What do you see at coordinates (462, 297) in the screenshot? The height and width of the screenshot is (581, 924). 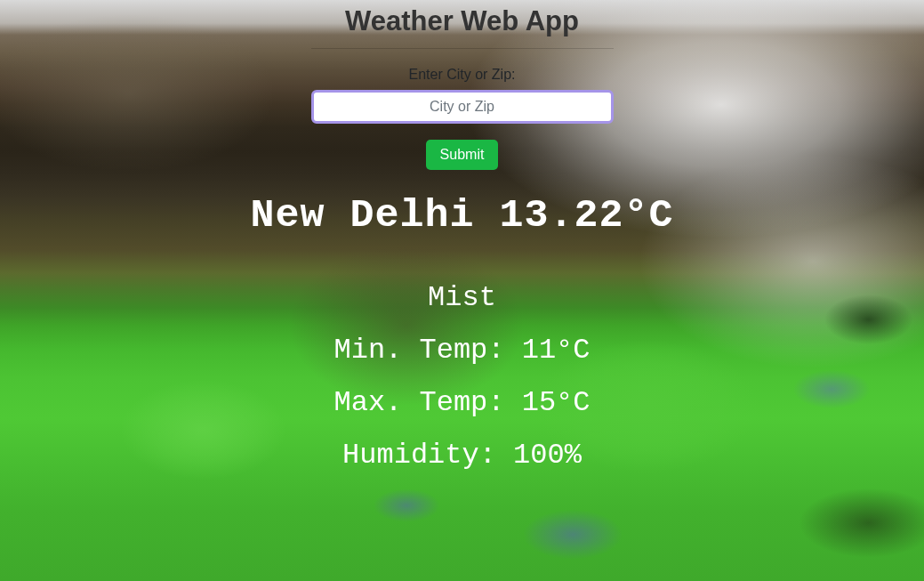 I see `weather-condition: Mist` at bounding box center [462, 297].